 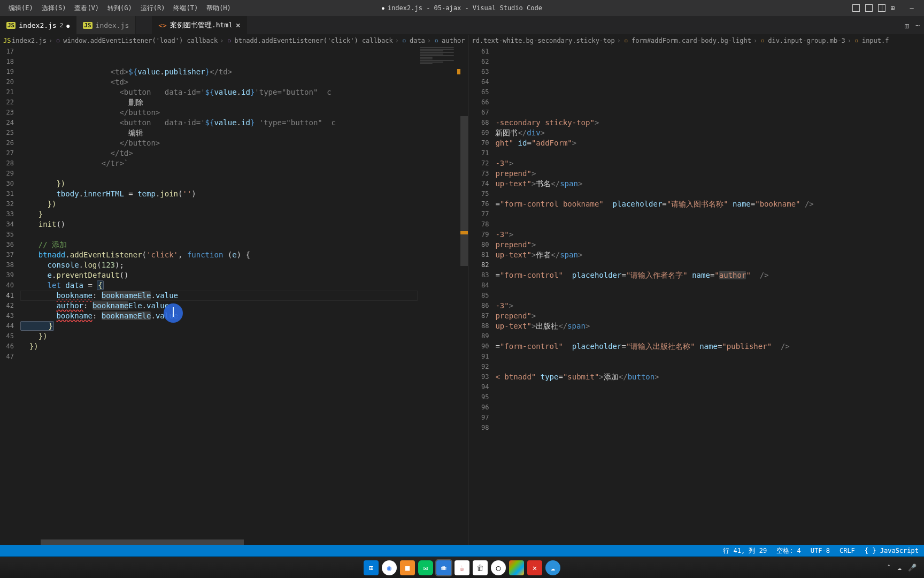 I want to click on tray-chevron-up-icon: ˄, so click(x=889, y=567).